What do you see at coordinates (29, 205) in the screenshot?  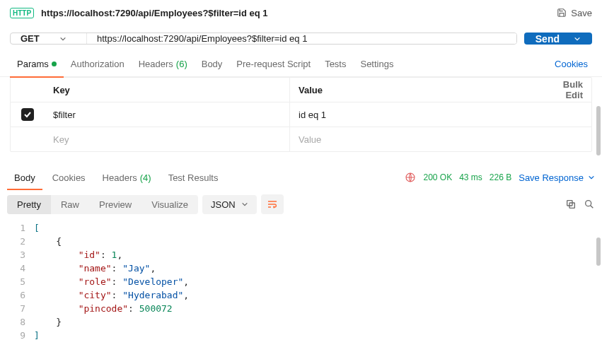 I see `view-pretty: Pretty` at bounding box center [29, 205].